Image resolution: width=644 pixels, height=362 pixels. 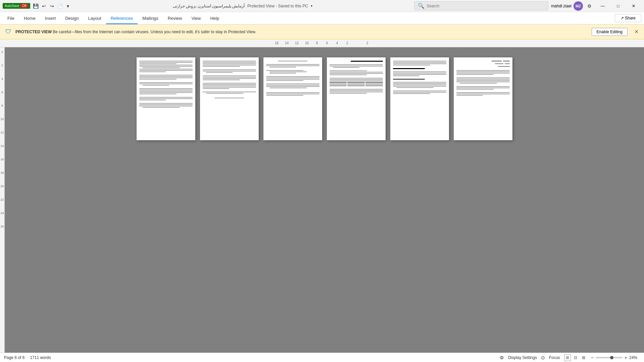 I want to click on display-settings-icon: ⚙, so click(x=502, y=358).